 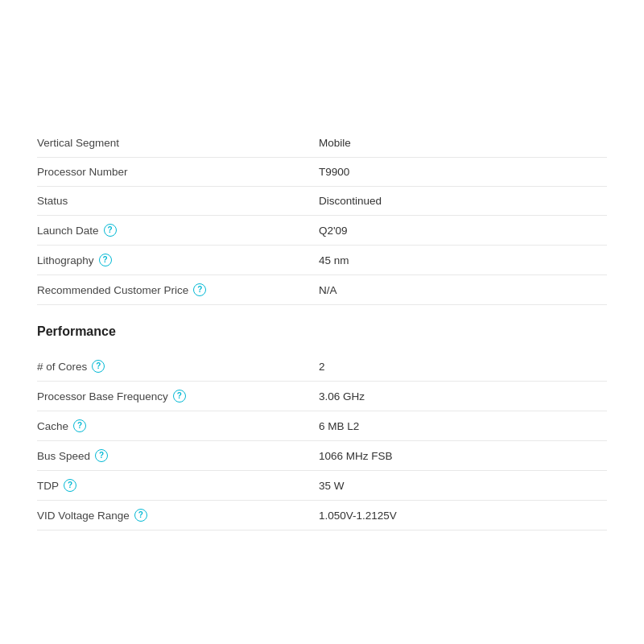 What do you see at coordinates (463, 367) in the screenshot?
I see `spec-value: 2` at bounding box center [463, 367].